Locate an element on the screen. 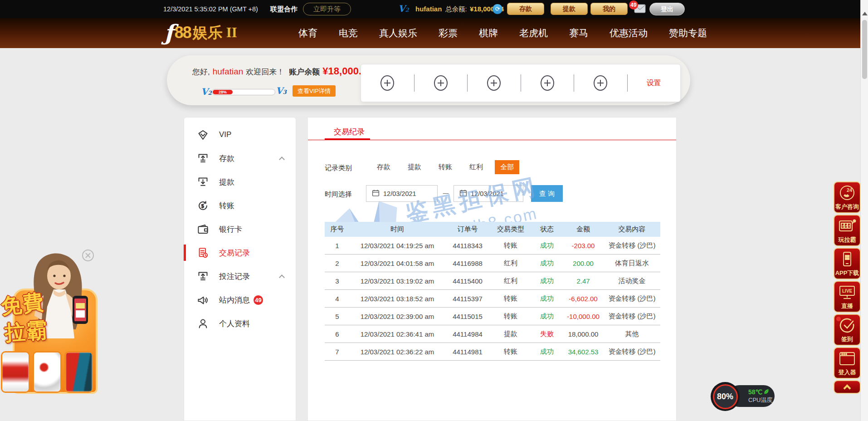  cell-status: 成功 is located at coordinates (547, 352).